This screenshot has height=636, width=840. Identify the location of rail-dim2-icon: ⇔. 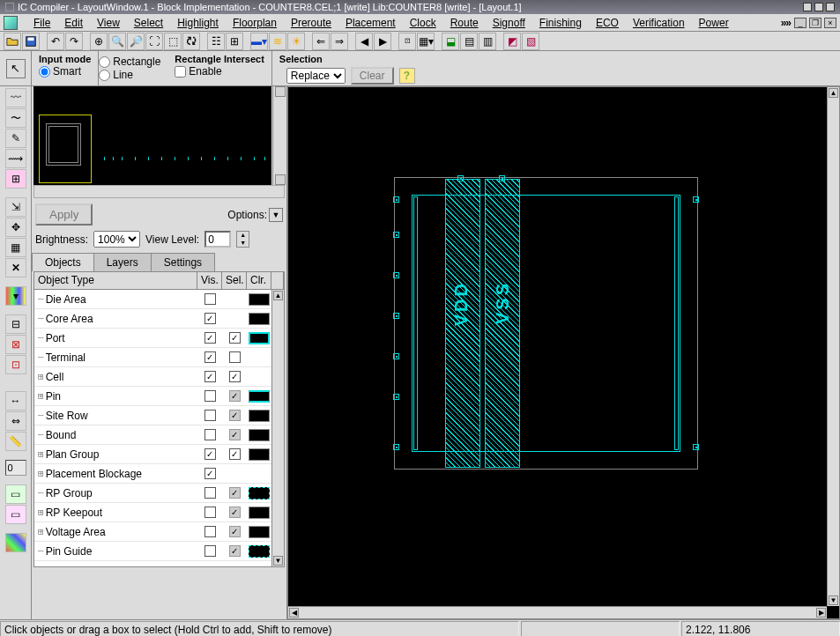
(16, 421).